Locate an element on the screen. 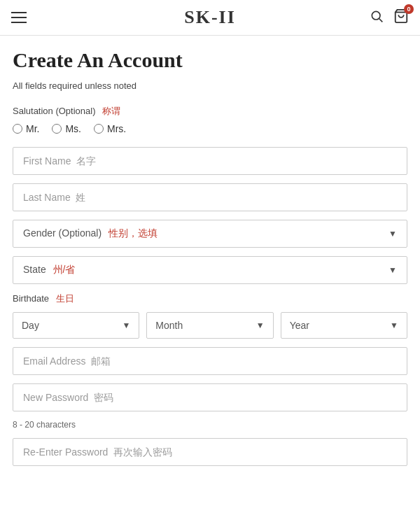 Image resolution: width=420 pixels, height=522 pixels. salutation-ms-label: Ms. is located at coordinates (73, 129).